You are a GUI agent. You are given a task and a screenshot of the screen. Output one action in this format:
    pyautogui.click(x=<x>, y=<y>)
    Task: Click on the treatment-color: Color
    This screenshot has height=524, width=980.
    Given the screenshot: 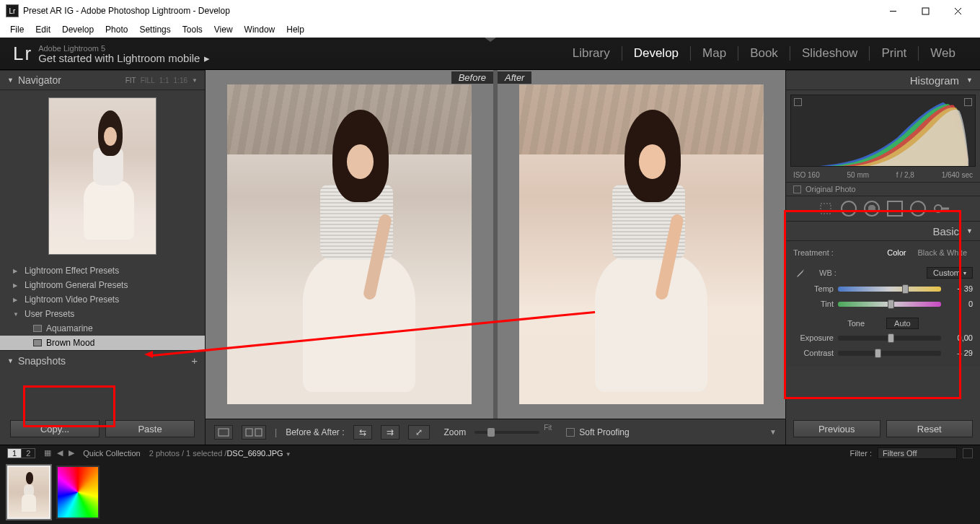 What is the action you would take?
    pyautogui.click(x=896, y=253)
    